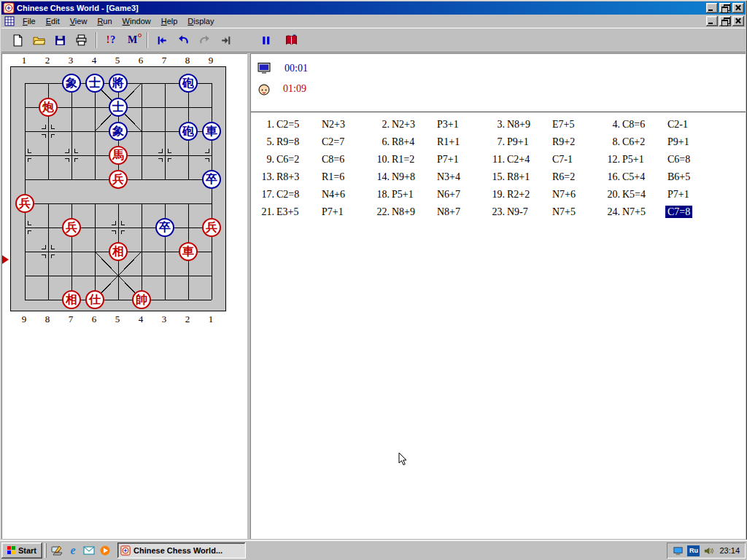  I want to click on move-red: N7+5, so click(634, 211).